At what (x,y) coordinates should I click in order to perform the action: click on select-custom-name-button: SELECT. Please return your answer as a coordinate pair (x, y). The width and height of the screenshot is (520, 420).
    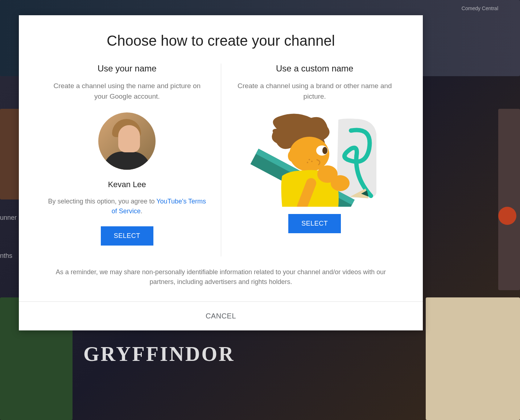
    Looking at the image, I should click on (315, 223).